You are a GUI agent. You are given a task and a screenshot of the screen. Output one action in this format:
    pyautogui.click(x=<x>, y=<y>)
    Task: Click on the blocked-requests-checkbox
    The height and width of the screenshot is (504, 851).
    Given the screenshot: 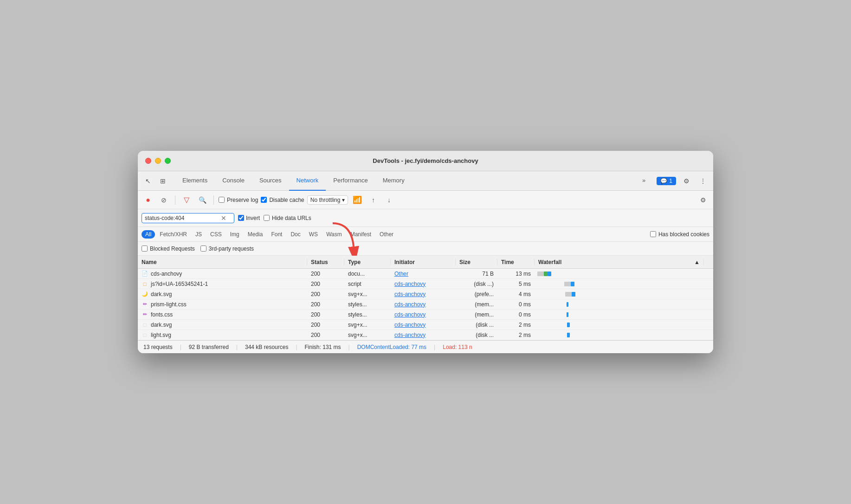 What is the action you would take?
    pyautogui.click(x=145, y=249)
    